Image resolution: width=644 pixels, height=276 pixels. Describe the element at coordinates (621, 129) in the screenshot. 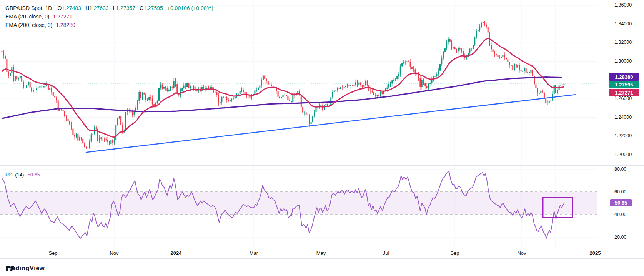

I see `price-axis-scale: 1.360001.340001.320001.300001.260001.240…` at that location.